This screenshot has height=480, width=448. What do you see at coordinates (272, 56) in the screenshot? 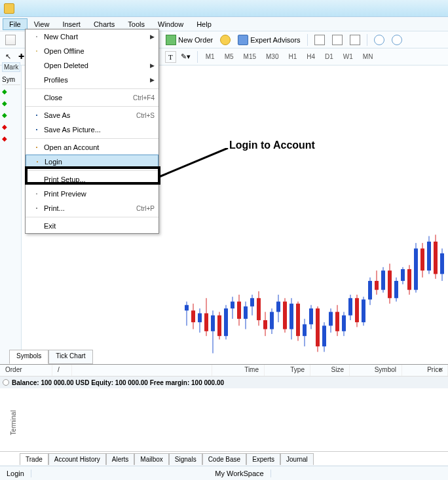
I see `tf-m30: M30` at bounding box center [272, 56].